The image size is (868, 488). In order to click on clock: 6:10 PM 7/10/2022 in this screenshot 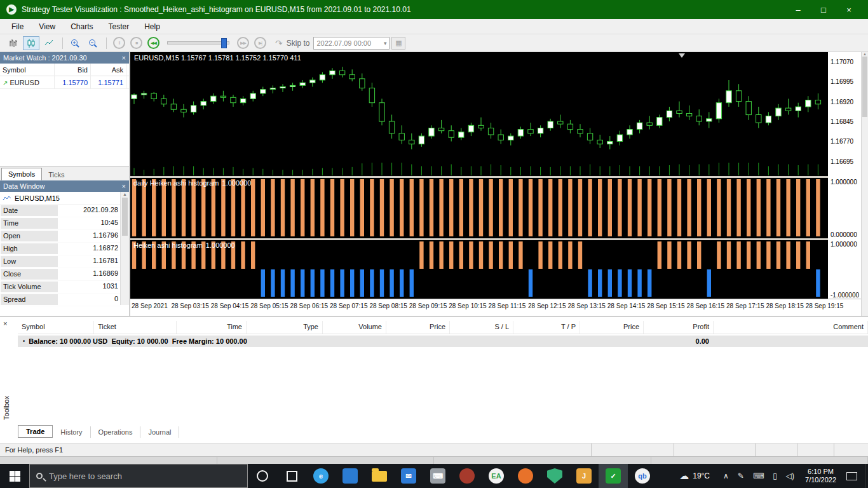, I will do `click(821, 476)`.